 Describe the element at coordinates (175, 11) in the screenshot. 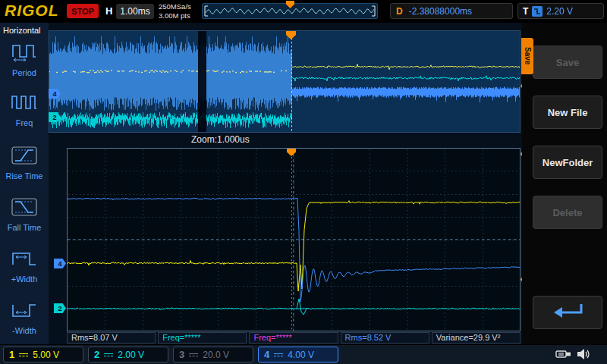

I see `acquisition-info: 250MSa/s 3.00M pts` at that location.